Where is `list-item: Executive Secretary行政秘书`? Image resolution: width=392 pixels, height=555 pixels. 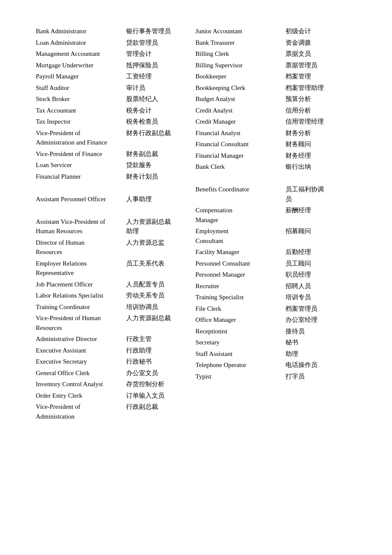
list-item: Executive Secretary行政秘书 is located at coordinates (112, 361).